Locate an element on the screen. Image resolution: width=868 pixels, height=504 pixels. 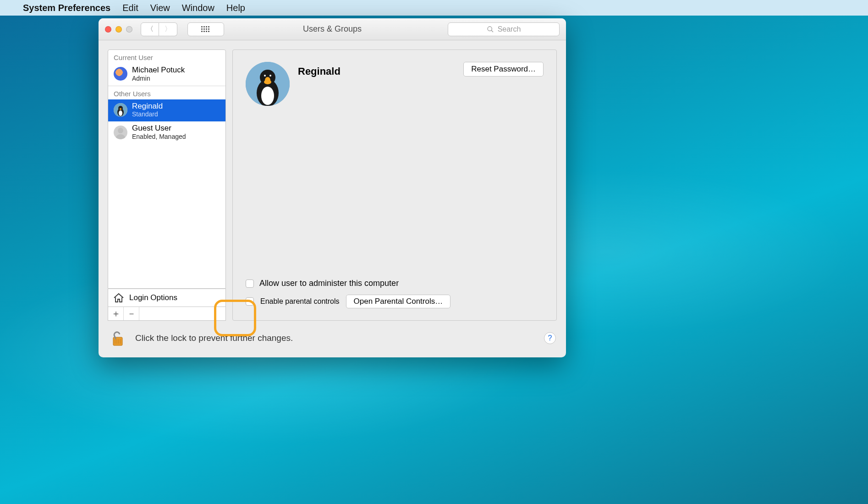
other-user-row-reginald: Reginald Standard is located at coordinates (167, 111).